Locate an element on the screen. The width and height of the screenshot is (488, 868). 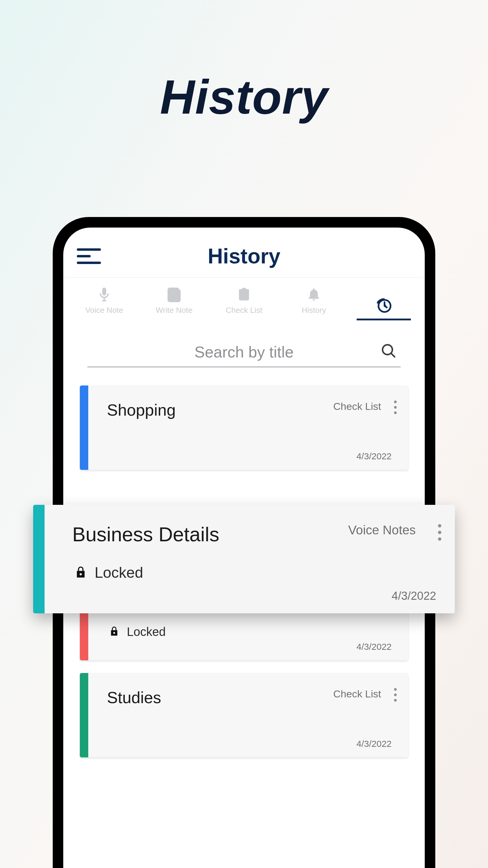
history-clock-icon is located at coordinates (384, 306).